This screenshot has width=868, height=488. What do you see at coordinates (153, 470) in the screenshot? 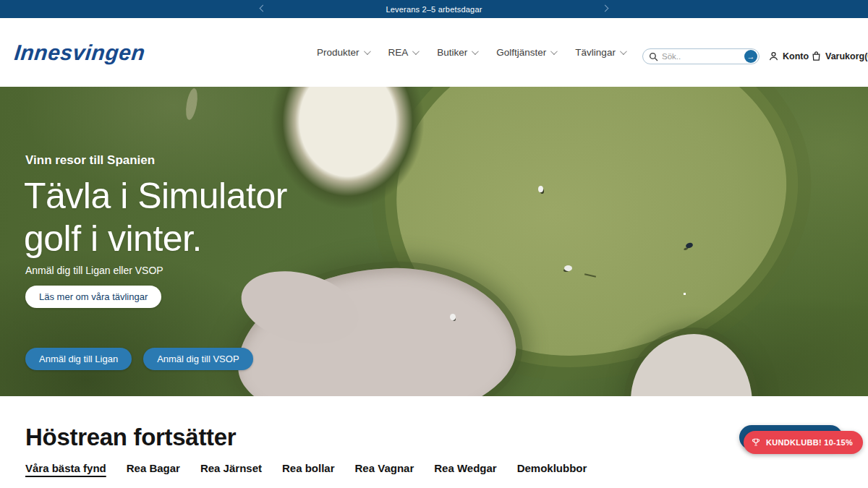
I see `tab-rea-bagar: Rea Bagar` at bounding box center [153, 470].